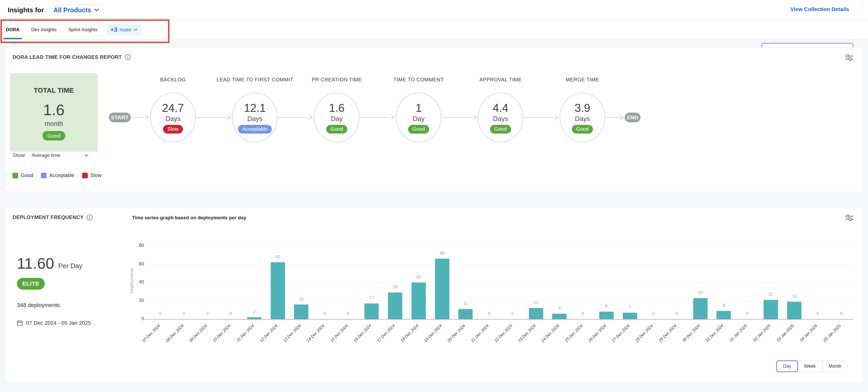 This screenshot has width=868, height=392. I want to click on bar-20-dec-2024, so click(466, 314).